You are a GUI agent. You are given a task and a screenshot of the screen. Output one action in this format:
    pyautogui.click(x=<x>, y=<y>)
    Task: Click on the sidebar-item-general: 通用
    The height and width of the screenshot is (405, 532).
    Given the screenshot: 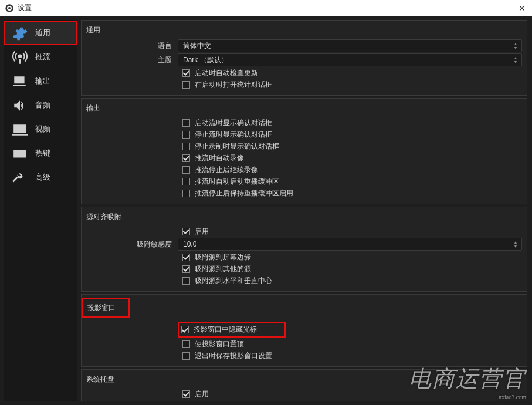 What is the action you would take?
    pyautogui.click(x=40, y=33)
    